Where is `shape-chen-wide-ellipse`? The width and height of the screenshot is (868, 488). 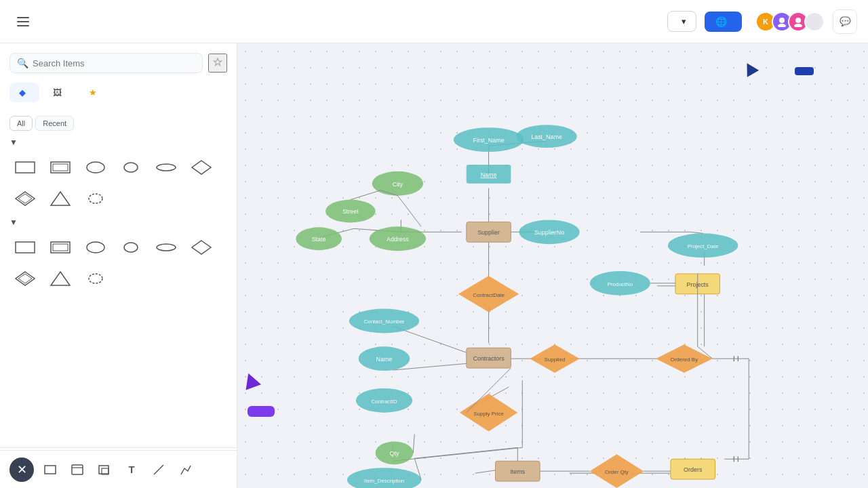
shape-chen-wide-ellipse is located at coordinates (166, 247).